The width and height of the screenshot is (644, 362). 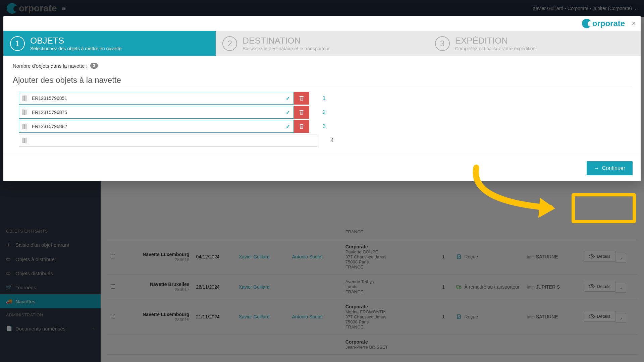 What do you see at coordinates (50, 66) in the screenshot?
I see `count-label: Nombre d'objets dans la navette :` at bounding box center [50, 66].